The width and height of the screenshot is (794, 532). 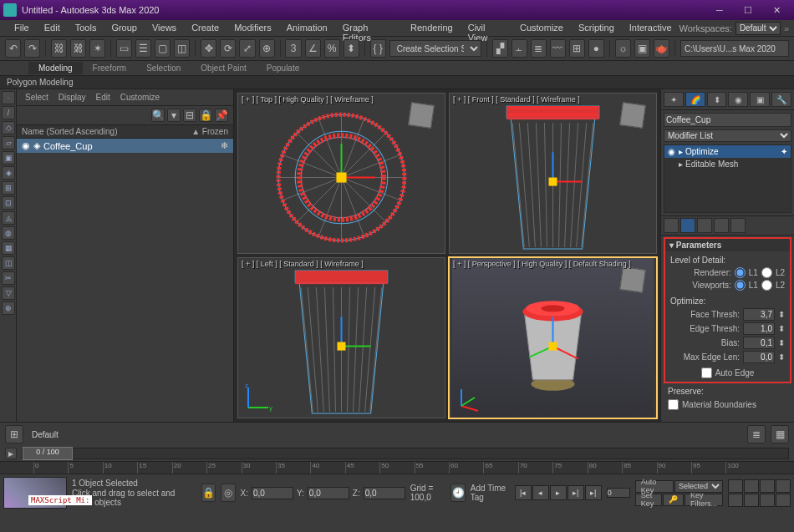 I want to click on parameters-header: ▾ Parameters, so click(x=727, y=246).